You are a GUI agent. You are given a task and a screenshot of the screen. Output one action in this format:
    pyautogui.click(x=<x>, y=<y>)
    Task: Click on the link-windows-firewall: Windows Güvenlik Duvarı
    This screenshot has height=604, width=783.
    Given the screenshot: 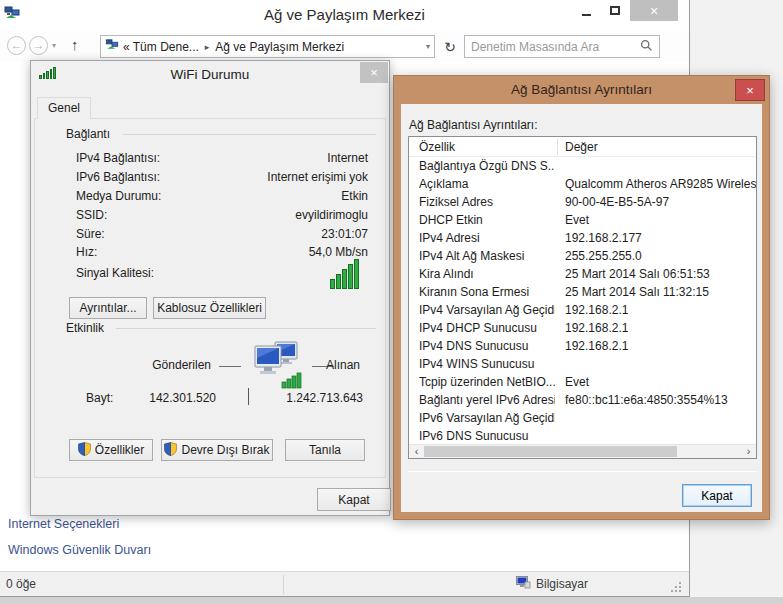 What is the action you would take?
    pyautogui.click(x=80, y=550)
    